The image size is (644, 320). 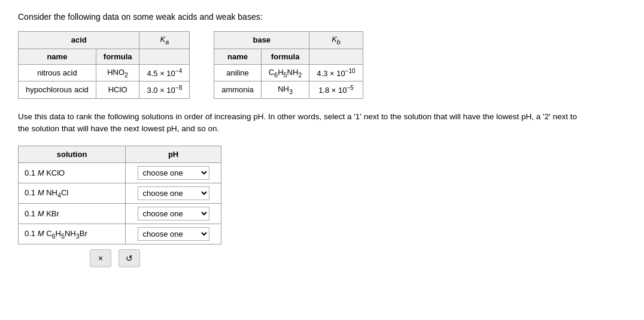 I want to click on table-row: hypochlorous acid HClO 3.0 × 10−8, so click(x=104, y=90).